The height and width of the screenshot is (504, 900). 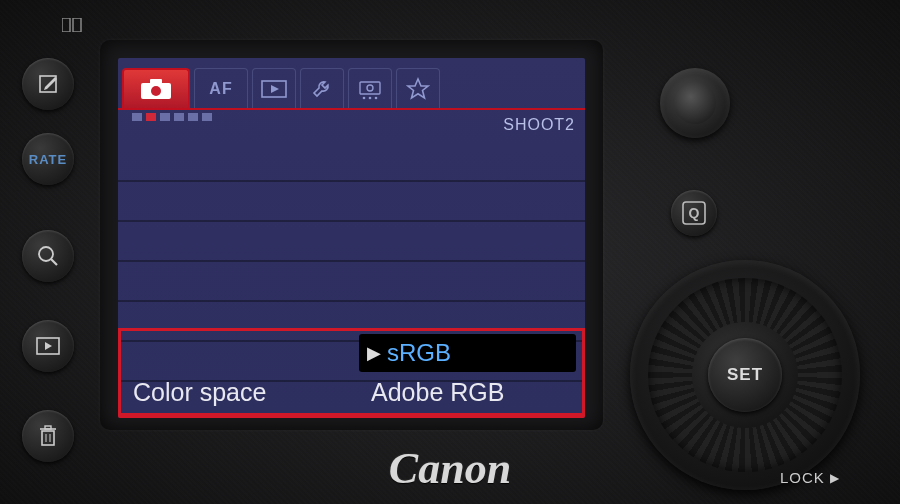 What do you see at coordinates (370, 89) in the screenshot?
I see `camera-dots-icon` at bounding box center [370, 89].